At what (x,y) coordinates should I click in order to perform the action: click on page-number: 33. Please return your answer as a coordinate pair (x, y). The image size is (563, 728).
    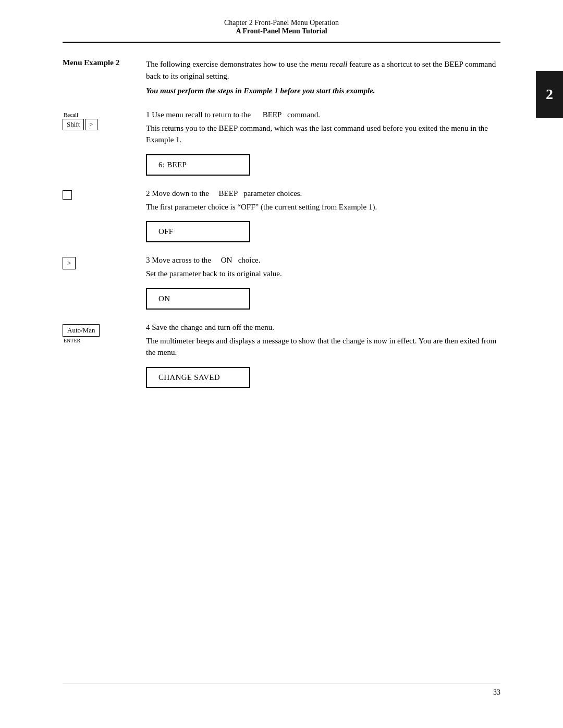
    Looking at the image, I should click on (282, 693).